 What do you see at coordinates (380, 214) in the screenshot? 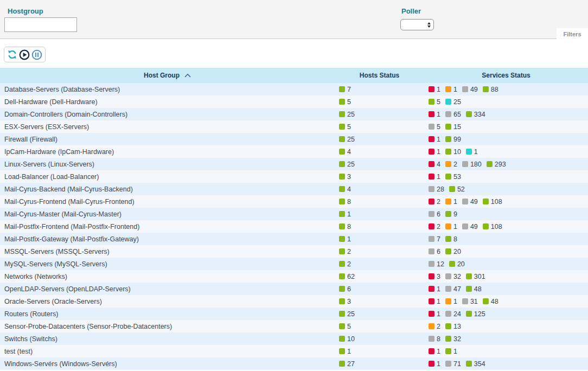
I see `hosts-status-cell: 1` at bounding box center [380, 214].